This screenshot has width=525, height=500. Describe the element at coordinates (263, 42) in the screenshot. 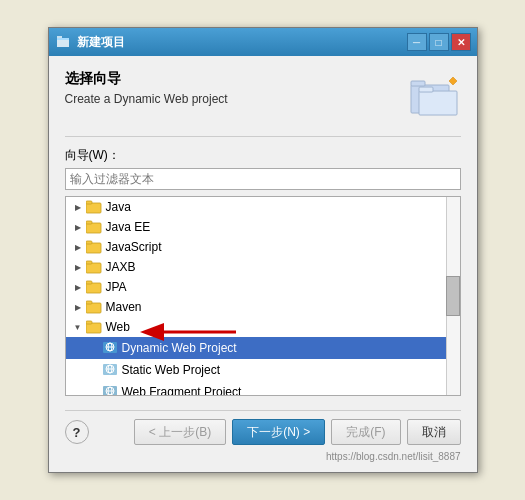

I see `title-bar: 新建项目 ─ □ ✕` at that location.